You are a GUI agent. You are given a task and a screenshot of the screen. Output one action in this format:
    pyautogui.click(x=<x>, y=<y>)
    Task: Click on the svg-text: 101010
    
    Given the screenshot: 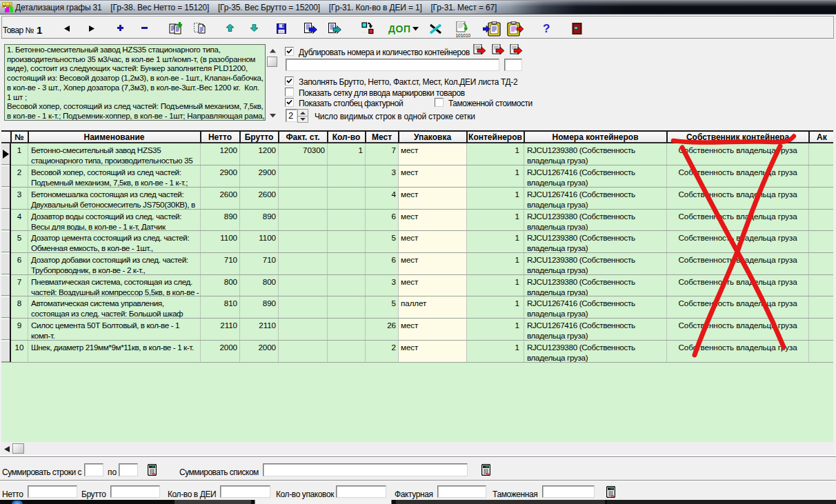 What is the action you would take?
    pyautogui.click(x=464, y=36)
    